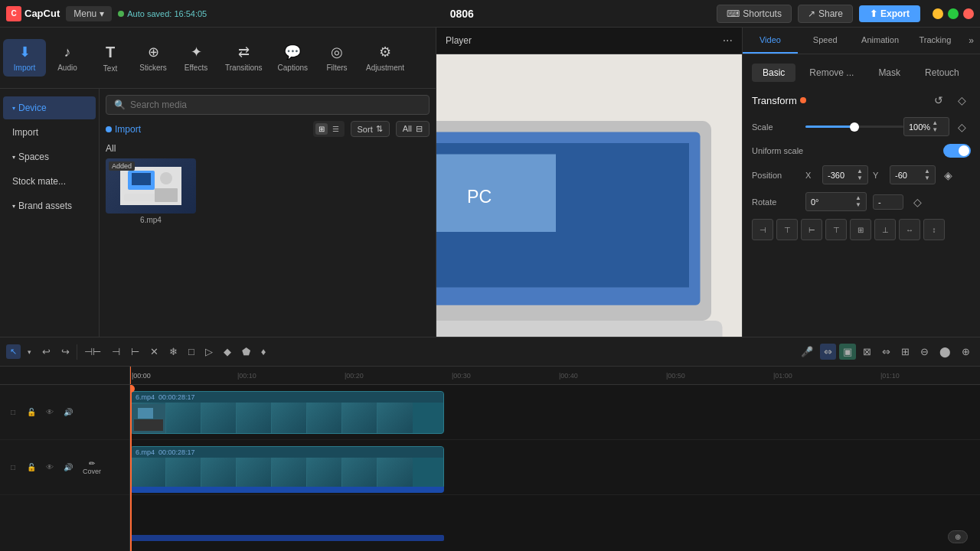 This screenshot has width=980, height=551. I want to click on track2-clip: 6.mp4 00:00:28:17, so click(287, 468).